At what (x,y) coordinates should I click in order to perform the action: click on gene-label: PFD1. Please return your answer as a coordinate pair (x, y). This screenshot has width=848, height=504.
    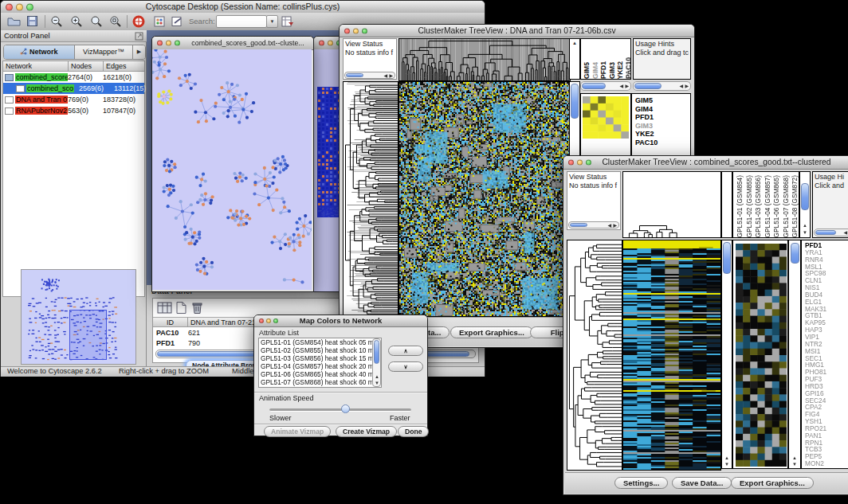
    Looking at the image, I should click on (663, 118).